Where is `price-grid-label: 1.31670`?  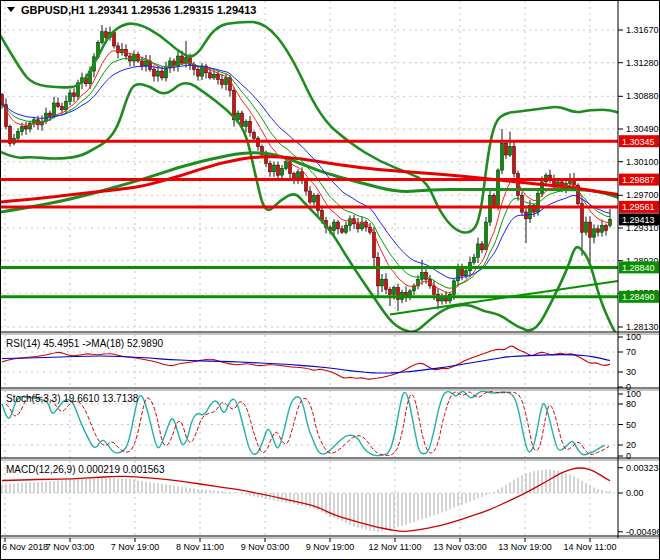
price-grid-label: 1.31670 is located at coordinates (642, 30).